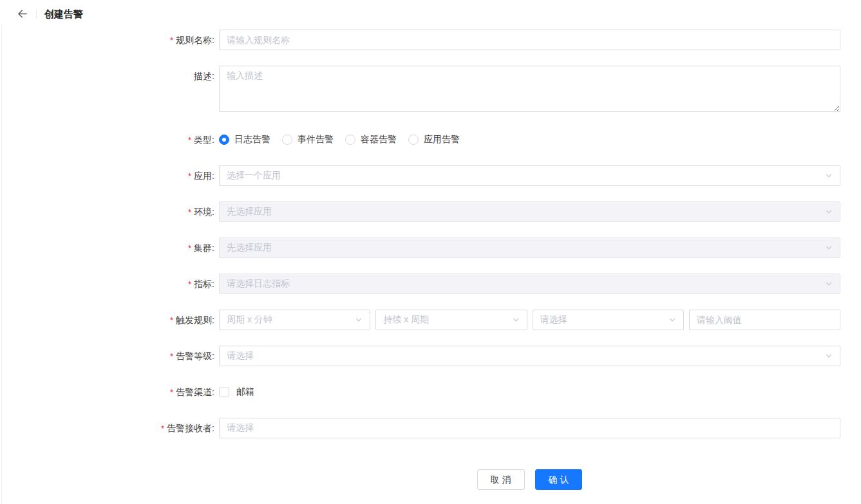 The width and height of the screenshot is (861, 504). Describe the element at coordinates (529, 212) in the screenshot. I see `environment-select: 先选择应用` at that location.